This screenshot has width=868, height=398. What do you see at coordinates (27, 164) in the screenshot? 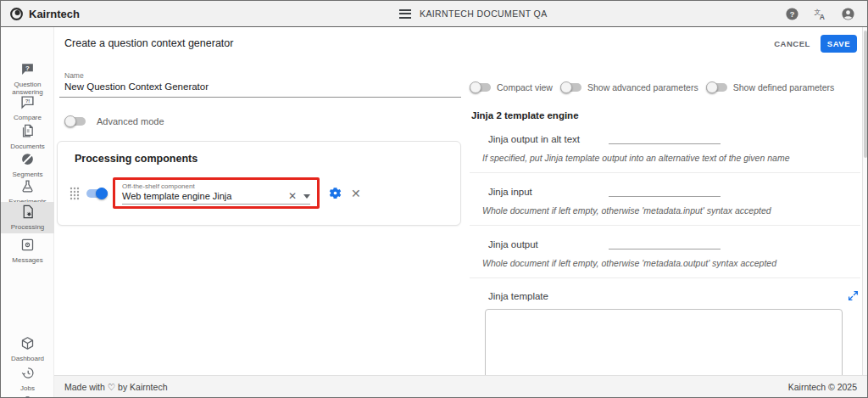
I see `sidebar-item-segments: Segments` at bounding box center [27, 164].